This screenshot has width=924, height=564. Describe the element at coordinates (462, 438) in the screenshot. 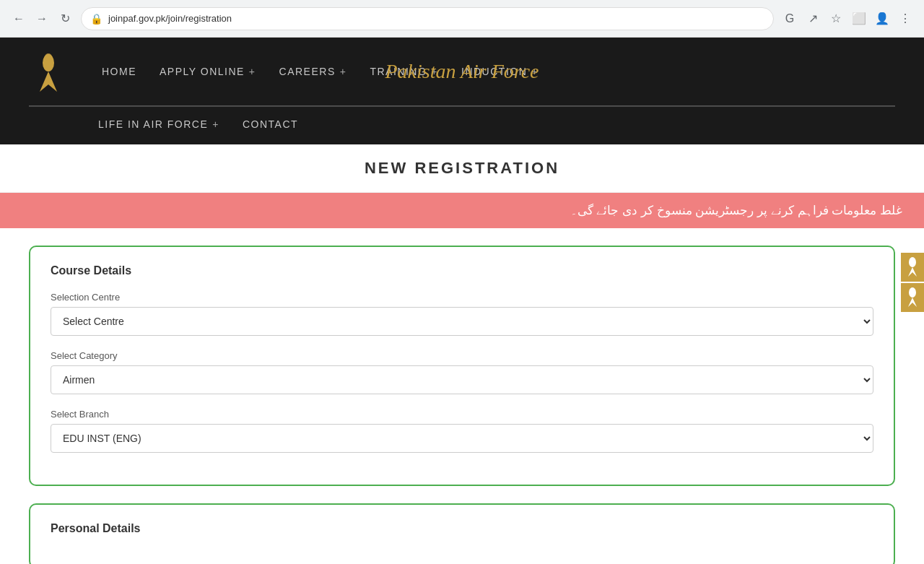

I see `select-branch-select: EDU INST (ENG) General Duty Pilot Engine…` at that location.